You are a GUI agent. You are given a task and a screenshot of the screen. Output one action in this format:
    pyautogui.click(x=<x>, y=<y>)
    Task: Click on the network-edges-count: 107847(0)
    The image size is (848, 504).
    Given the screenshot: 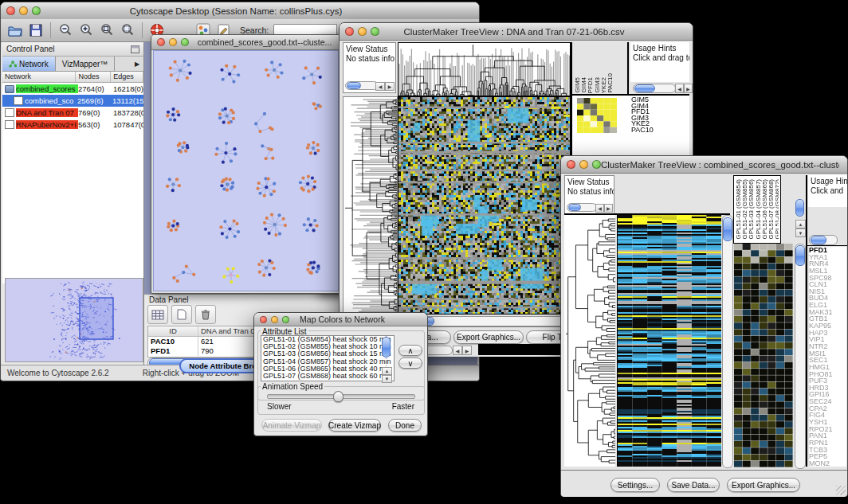 What is the action you would take?
    pyautogui.click(x=128, y=124)
    